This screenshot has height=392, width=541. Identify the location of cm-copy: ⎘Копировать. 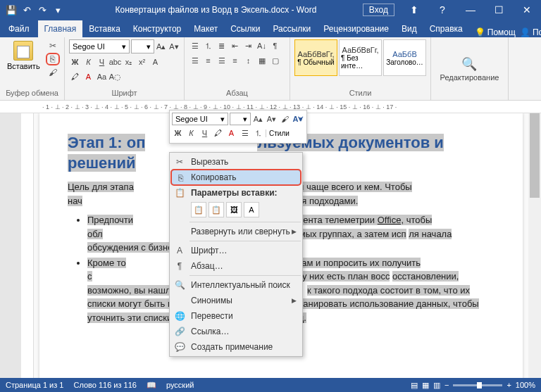
(236, 177).